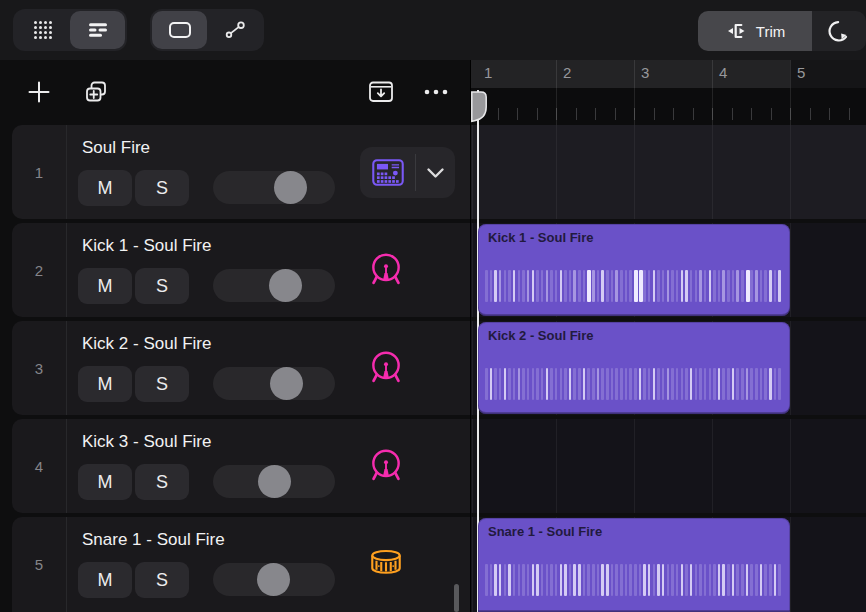  What do you see at coordinates (96, 92) in the screenshot?
I see `duplicate-track-button` at bounding box center [96, 92].